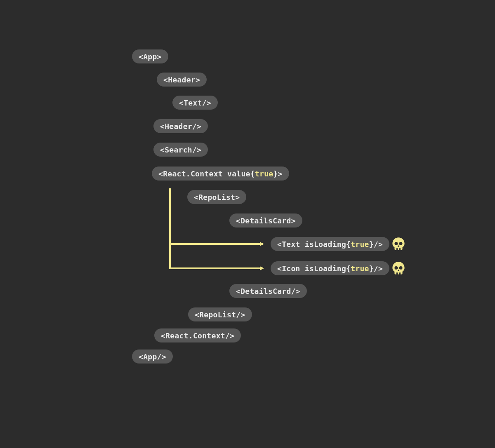  What do you see at coordinates (181, 150) in the screenshot?
I see `node-label: <Search/>` at bounding box center [181, 150].